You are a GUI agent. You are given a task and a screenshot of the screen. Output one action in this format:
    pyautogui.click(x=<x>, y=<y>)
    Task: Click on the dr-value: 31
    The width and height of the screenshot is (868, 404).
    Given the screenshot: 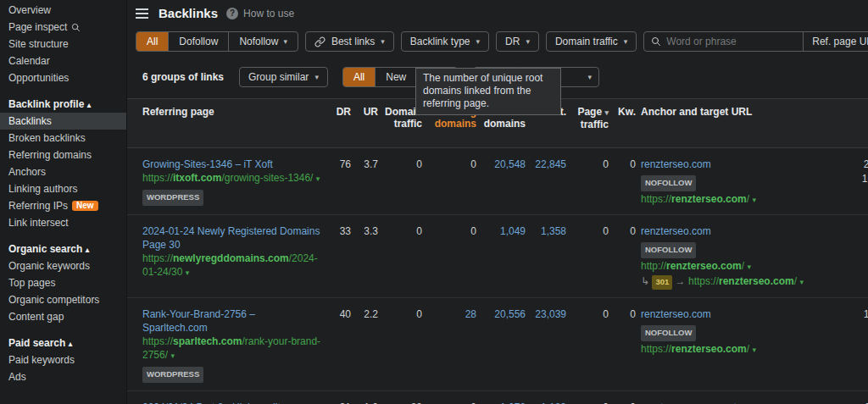 What is the action you would take?
    pyautogui.click(x=337, y=402)
    